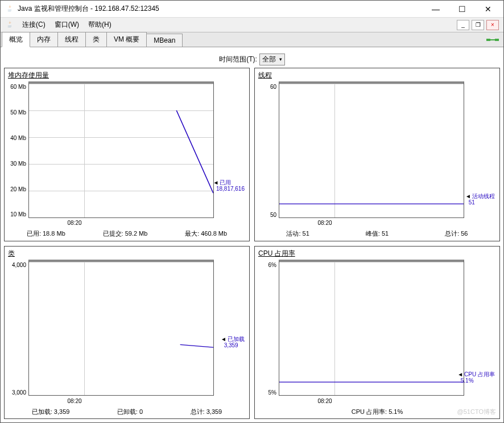  What do you see at coordinates (44, 39) in the screenshot?
I see `tab-memory: 内存` at bounding box center [44, 39].